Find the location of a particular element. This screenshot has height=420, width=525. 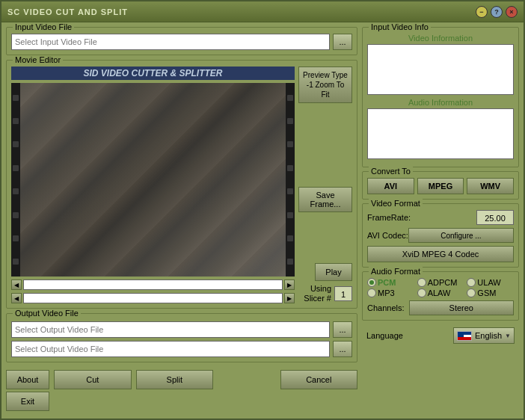

configure-button: Configure ... is located at coordinates (461, 235).